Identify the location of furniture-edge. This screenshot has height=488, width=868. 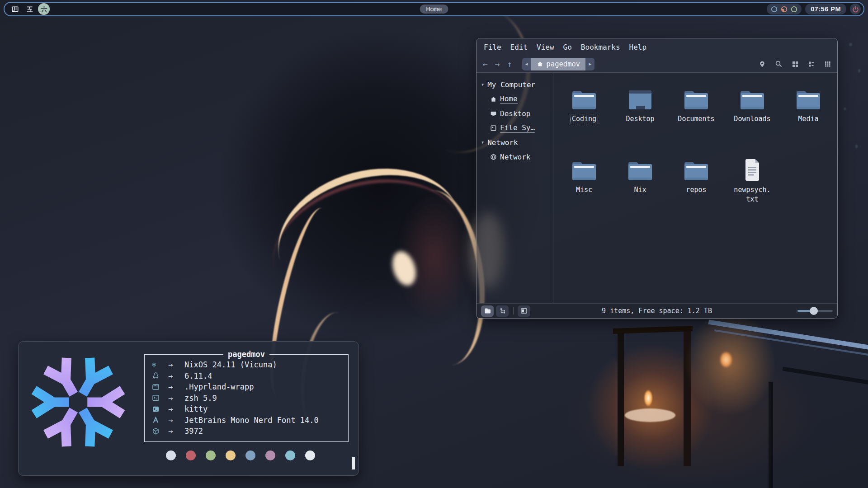
(771, 435).